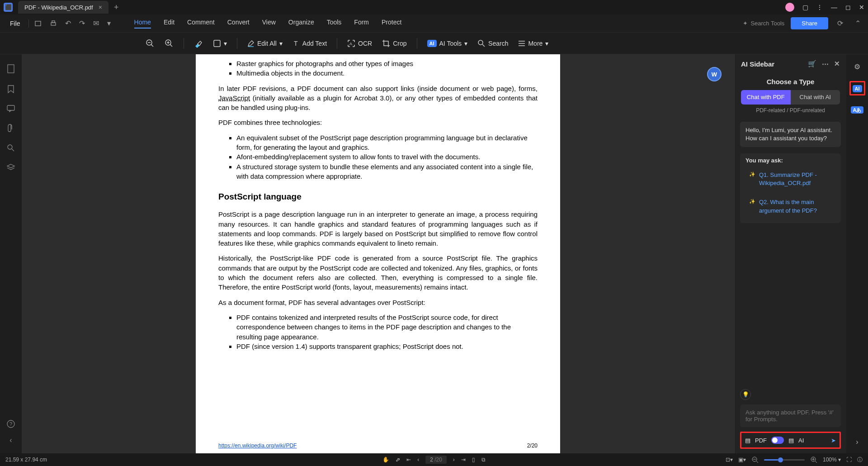  What do you see at coordinates (814, 460) in the screenshot?
I see `zoom-in-btn` at bounding box center [814, 460].